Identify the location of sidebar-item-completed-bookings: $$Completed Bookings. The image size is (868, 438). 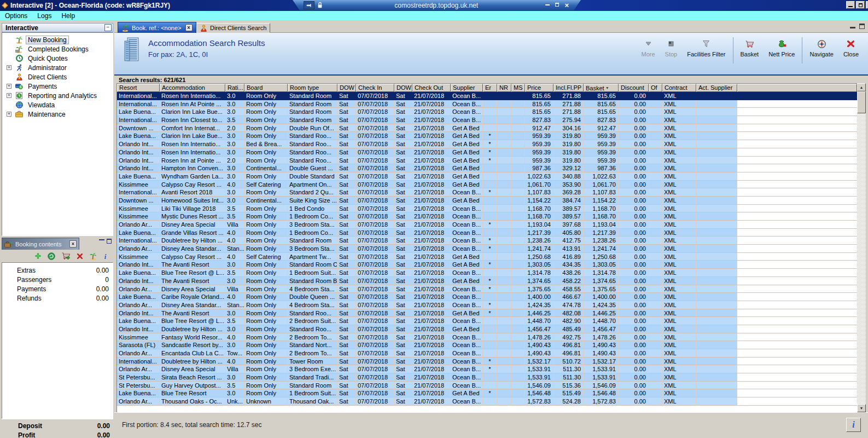
(57, 49).